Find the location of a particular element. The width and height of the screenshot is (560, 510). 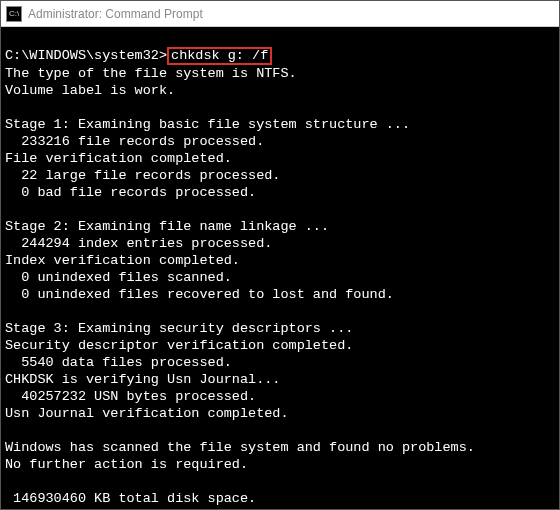

output-line: 40257232 USN bytes processed. is located at coordinates (130, 396).